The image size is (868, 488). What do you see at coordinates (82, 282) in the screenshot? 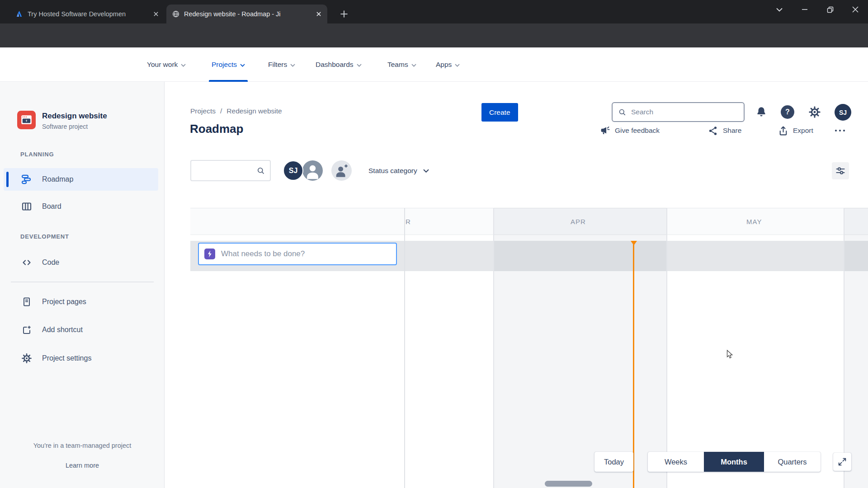
I see `sidebar-divider` at bounding box center [82, 282].